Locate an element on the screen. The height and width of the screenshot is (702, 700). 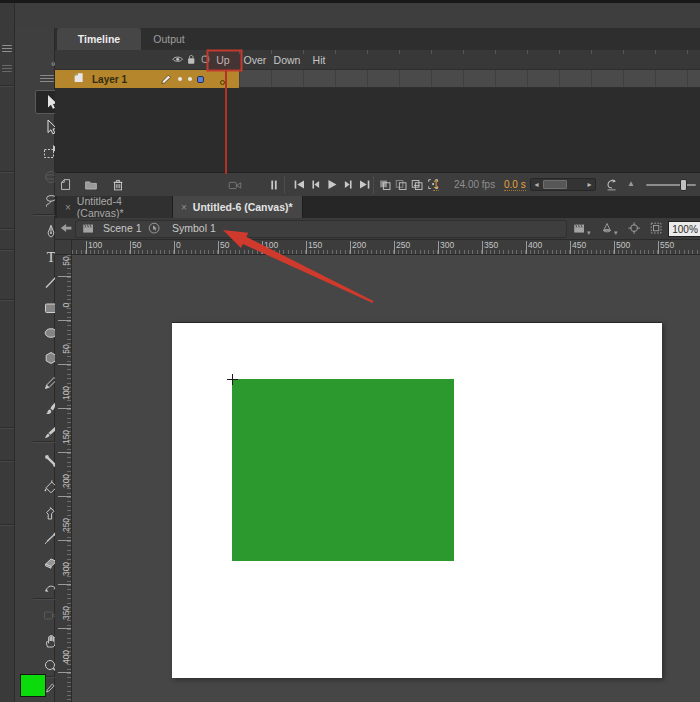
layer-outline-color-swatch is located at coordinates (200, 80).